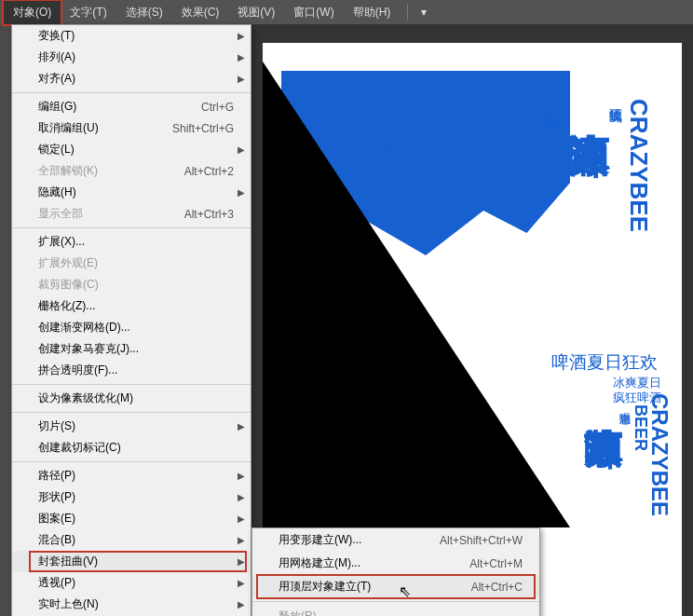  Describe the element at coordinates (396, 610) in the screenshot. I see `submenu-item-4: 释放(R)` at that location.